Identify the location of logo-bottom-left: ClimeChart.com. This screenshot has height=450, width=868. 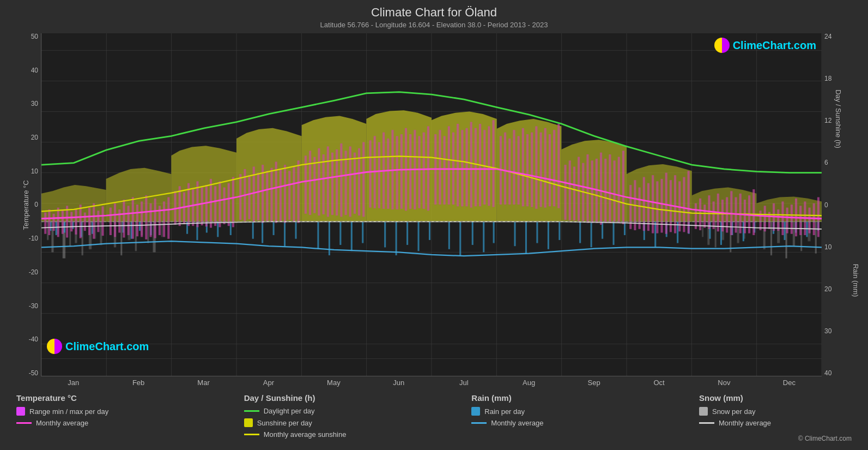
(98, 346).